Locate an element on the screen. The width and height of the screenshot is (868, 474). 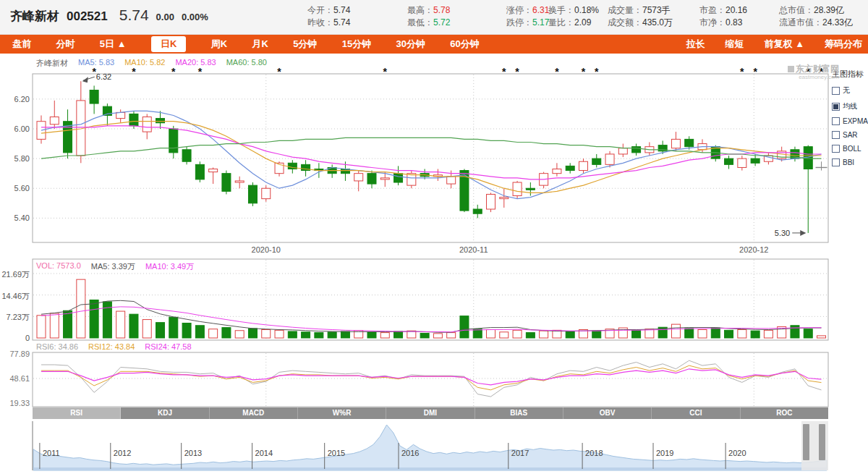
undefined: 5.80 is located at coordinates (14, 158).